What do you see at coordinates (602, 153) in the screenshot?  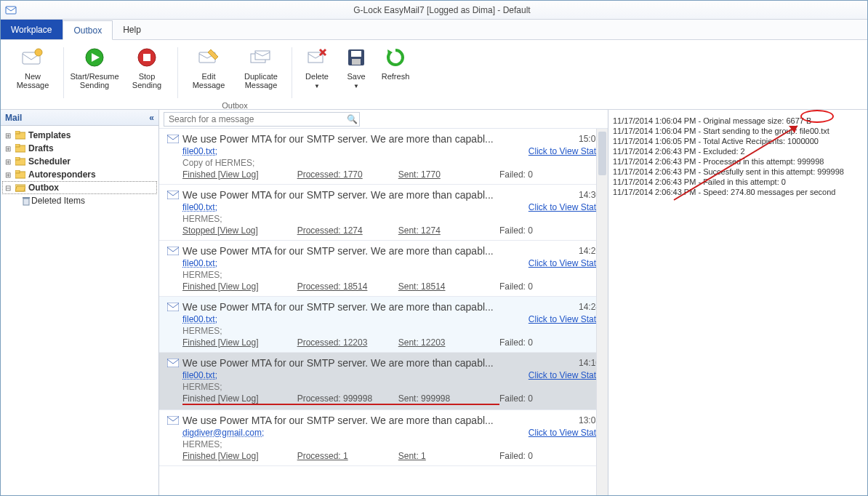 I see `scroll-thumb` at bounding box center [602, 153].